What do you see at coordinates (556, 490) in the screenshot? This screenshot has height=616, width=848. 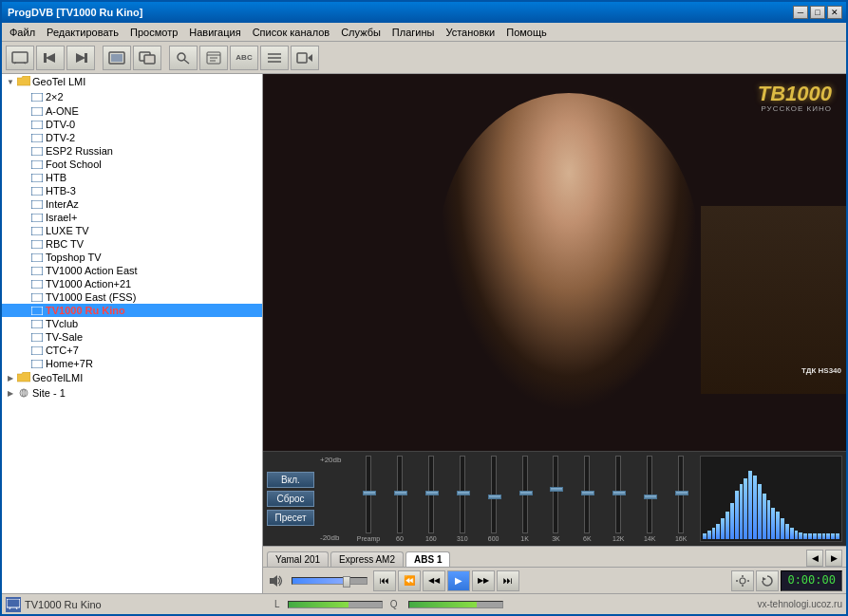 I see `band-3k-thumb` at bounding box center [556, 490].